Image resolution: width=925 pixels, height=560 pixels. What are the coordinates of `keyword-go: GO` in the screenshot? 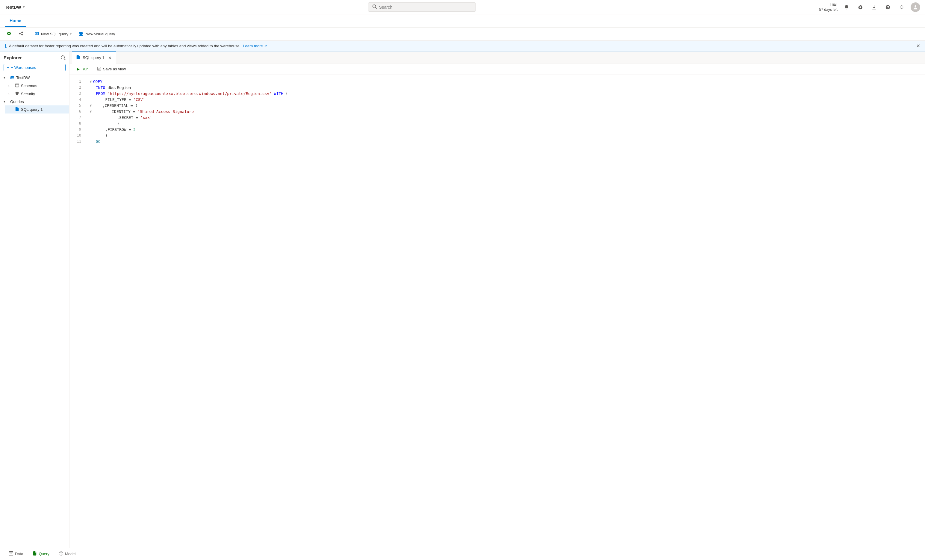 It's located at (98, 142).